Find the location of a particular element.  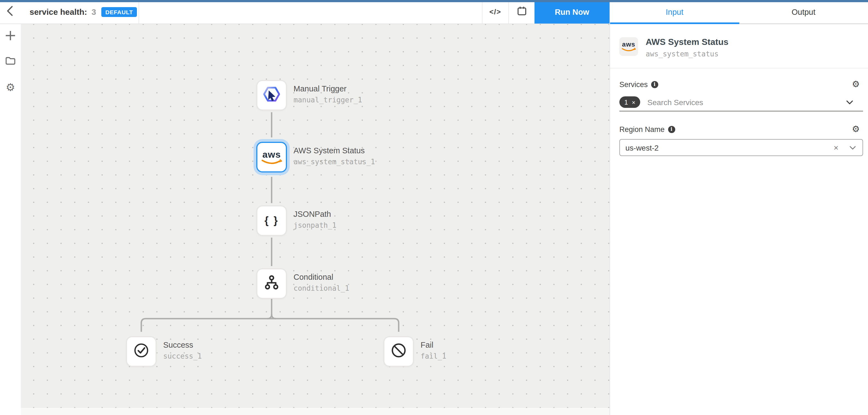

node-aws-system-status: aws AWS System Status aws_system_status_… is located at coordinates (272, 157).